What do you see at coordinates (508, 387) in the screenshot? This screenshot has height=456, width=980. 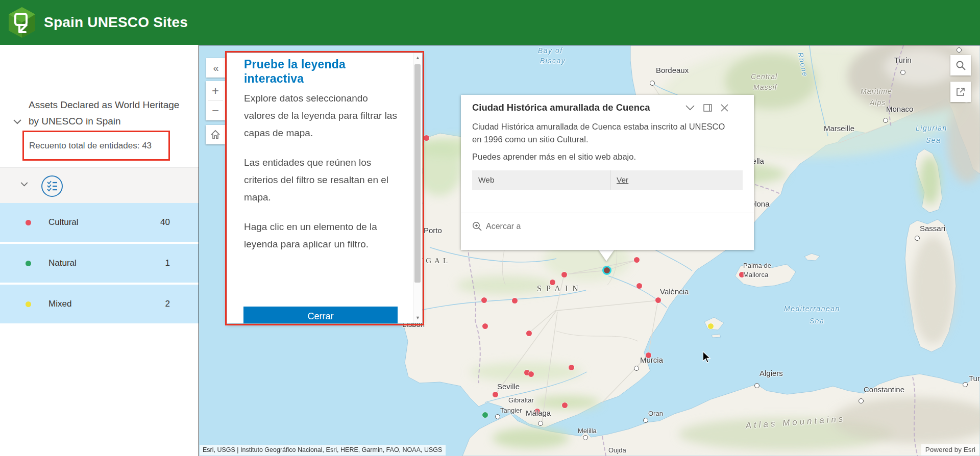 I see `city-label: Seville` at bounding box center [508, 387].